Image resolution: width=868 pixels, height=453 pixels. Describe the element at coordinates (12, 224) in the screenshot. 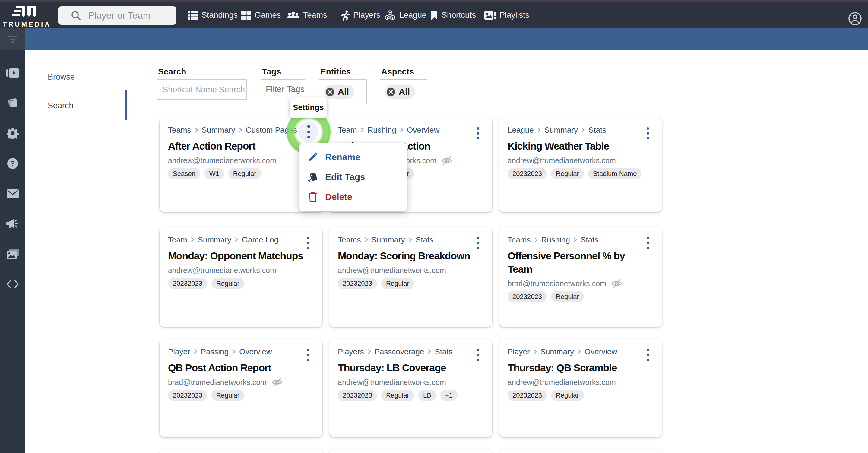

I see `sidebar-megaphone-button` at that location.